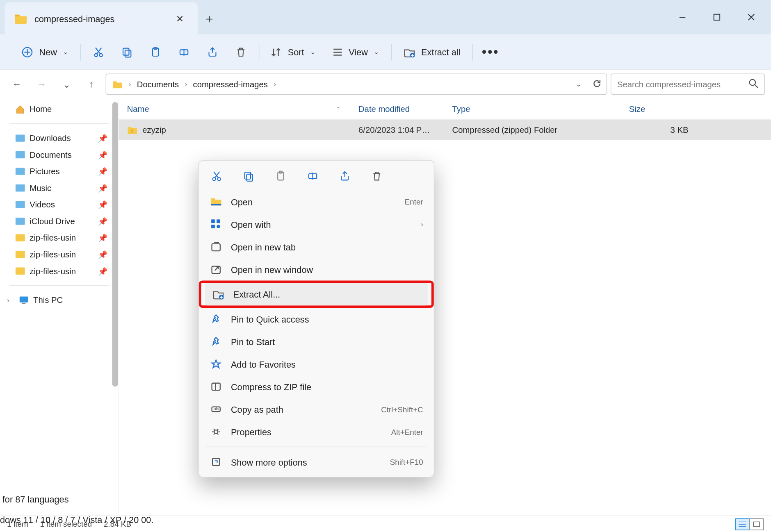 This screenshot has width=771, height=532. What do you see at coordinates (317, 269) in the screenshot?
I see `ctx-open-new-window: Open in new window` at bounding box center [317, 269].